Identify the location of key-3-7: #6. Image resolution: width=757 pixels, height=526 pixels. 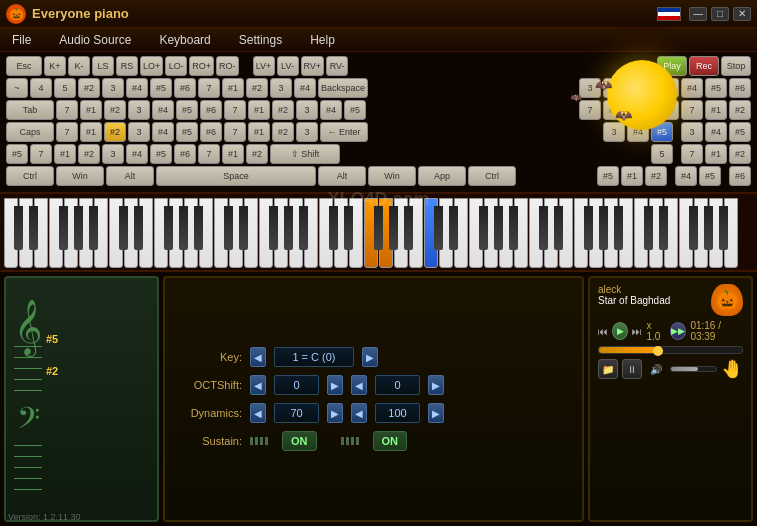
(211, 132).